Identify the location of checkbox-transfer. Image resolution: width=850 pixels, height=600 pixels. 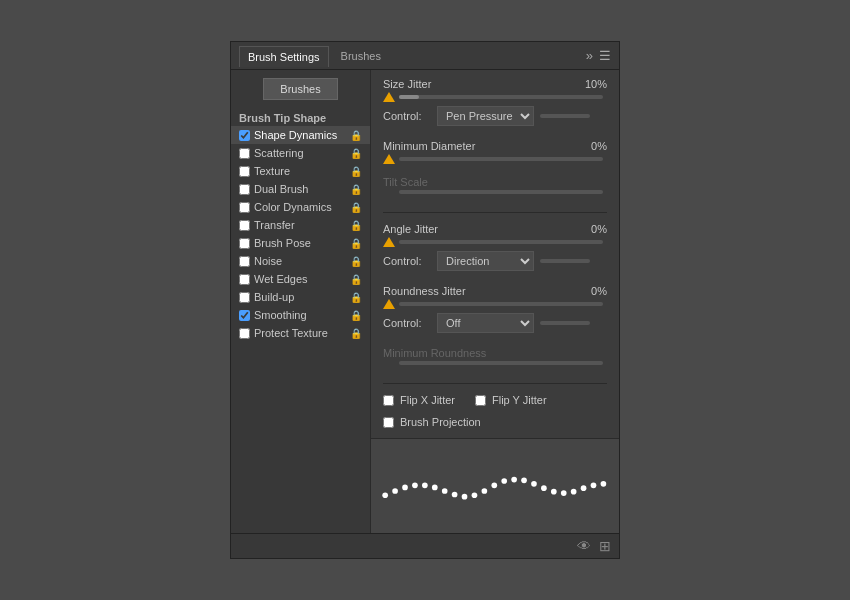
(244, 226).